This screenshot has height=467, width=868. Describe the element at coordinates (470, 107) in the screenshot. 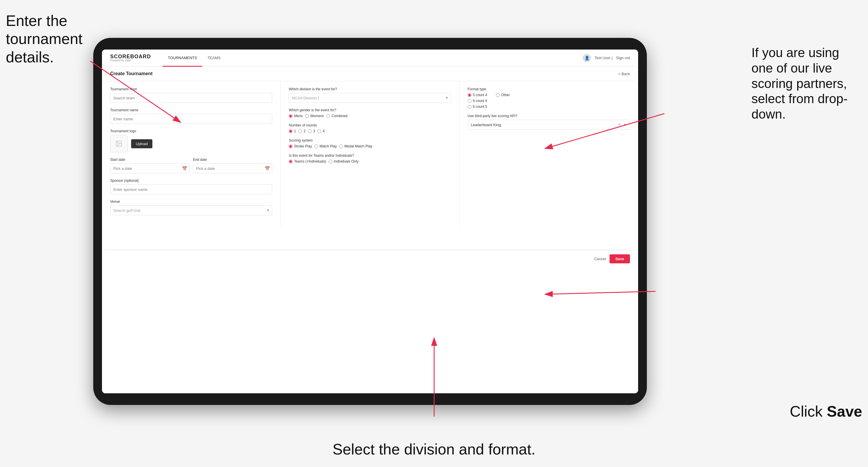

I see `format-6c5-radio` at that location.